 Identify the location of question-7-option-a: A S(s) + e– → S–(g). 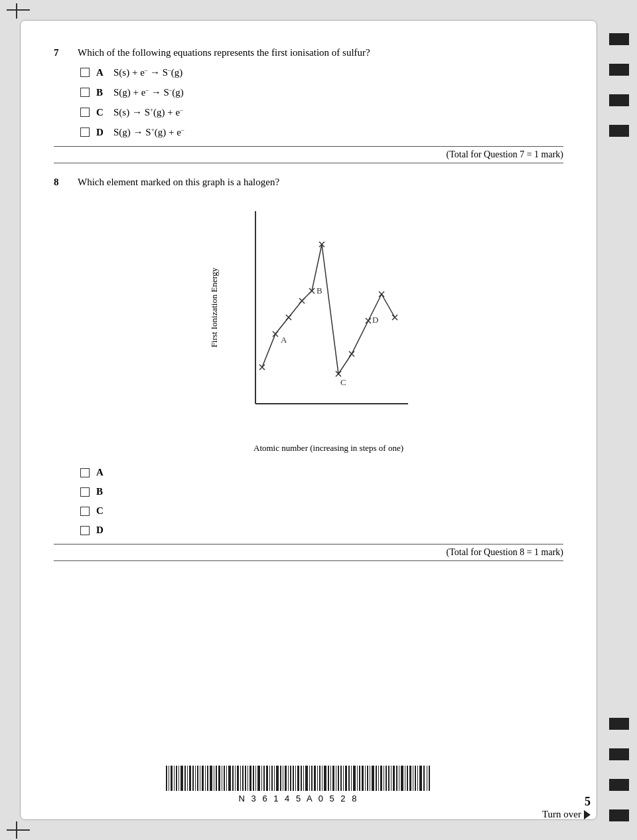
(322, 72).